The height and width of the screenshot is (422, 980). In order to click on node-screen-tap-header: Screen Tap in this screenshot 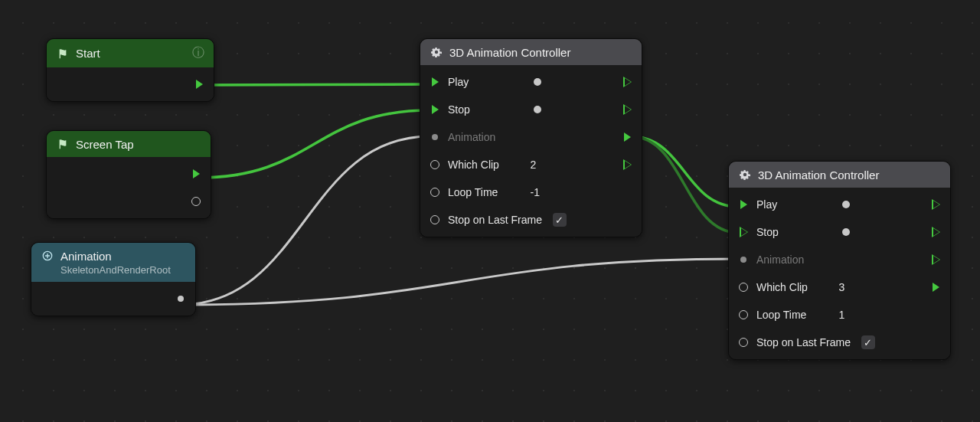, I will do `click(129, 144)`.